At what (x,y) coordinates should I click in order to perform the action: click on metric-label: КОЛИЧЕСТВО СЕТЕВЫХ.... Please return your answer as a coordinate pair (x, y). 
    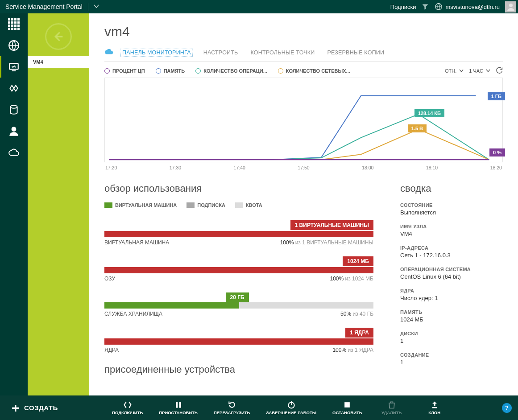
    Looking at the image, I should click on (318, 71).